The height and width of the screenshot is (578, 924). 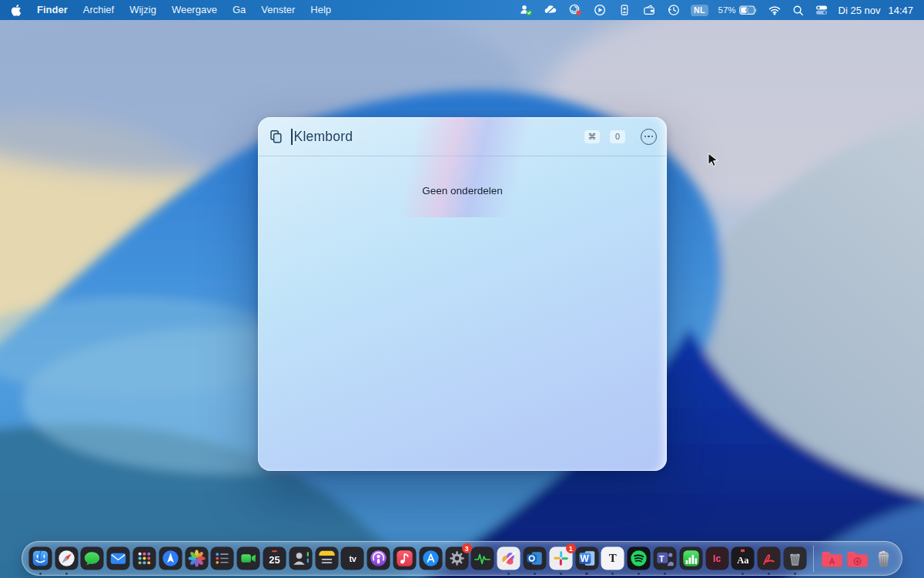 I want to click on dock-item-activity, so click(x=482, y=558).